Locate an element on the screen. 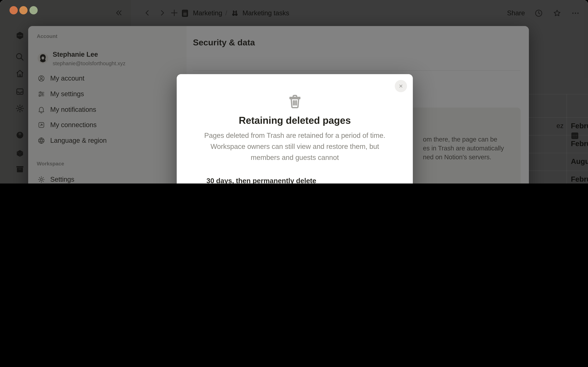  option-30-days-label: 30 days, then permanently delete is located at coordinates (261, 180).